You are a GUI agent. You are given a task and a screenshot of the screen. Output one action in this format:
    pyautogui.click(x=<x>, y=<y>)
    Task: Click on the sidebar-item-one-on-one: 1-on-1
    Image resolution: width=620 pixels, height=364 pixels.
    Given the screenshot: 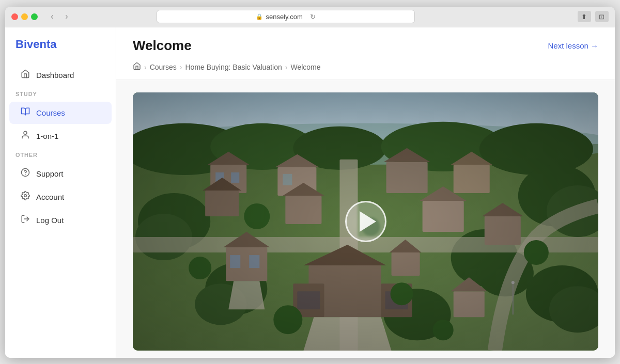 What is the action you would take?
    pyautogui.click(x=60, y=136)
    